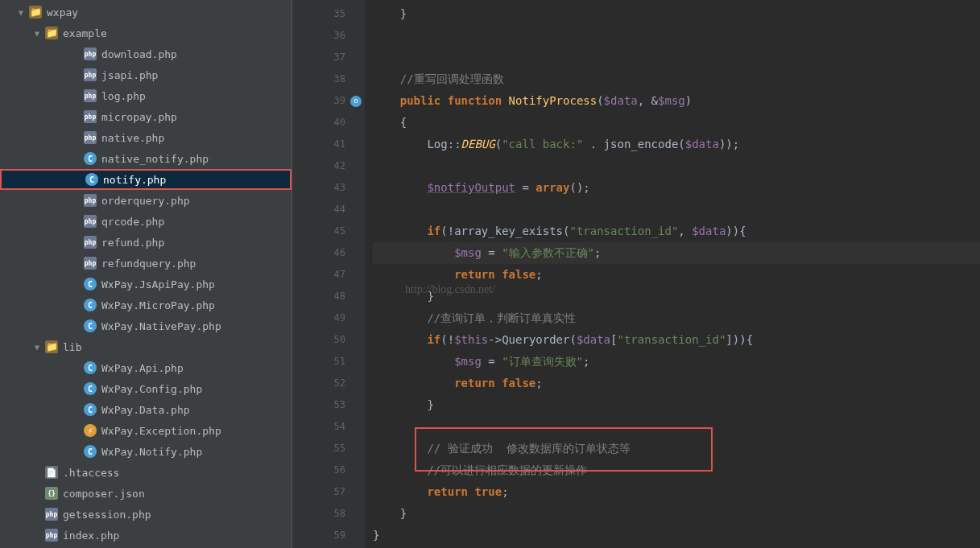 Image resolution: width=980 pixels, height=548 pixels. What do you see at coordinates (329, 513) in the screenshot?
I see `gutter-line-number: 58` at bounding box center [329, 513].